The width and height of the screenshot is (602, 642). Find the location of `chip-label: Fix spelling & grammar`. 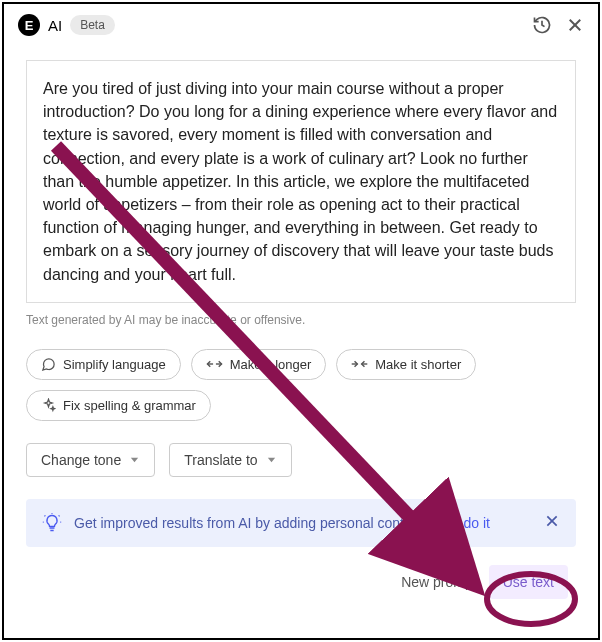

chip-label: Fix spelling & grammar is located at coordinates (130, 406).